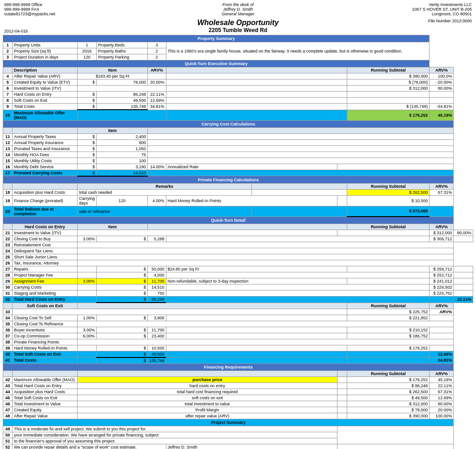  Describe the element at coordinates (298, 51) in the screenshot. I see `property-description: This is a 1960's era single family house…` at that location.